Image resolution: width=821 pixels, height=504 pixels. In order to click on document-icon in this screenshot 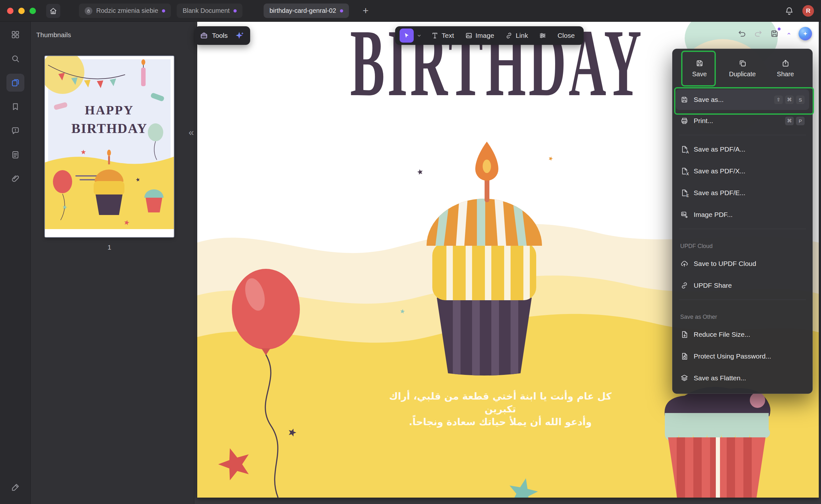, I will do `click(15, 155)`.